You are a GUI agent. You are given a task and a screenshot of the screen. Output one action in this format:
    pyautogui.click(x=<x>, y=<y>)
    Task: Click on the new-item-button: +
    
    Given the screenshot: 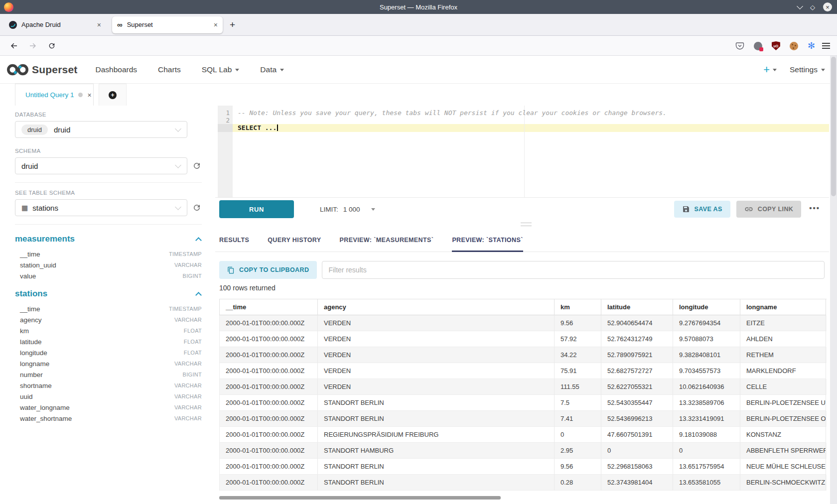 What is the action you would take?
    pyautogui.click(x=770, y=70)
    